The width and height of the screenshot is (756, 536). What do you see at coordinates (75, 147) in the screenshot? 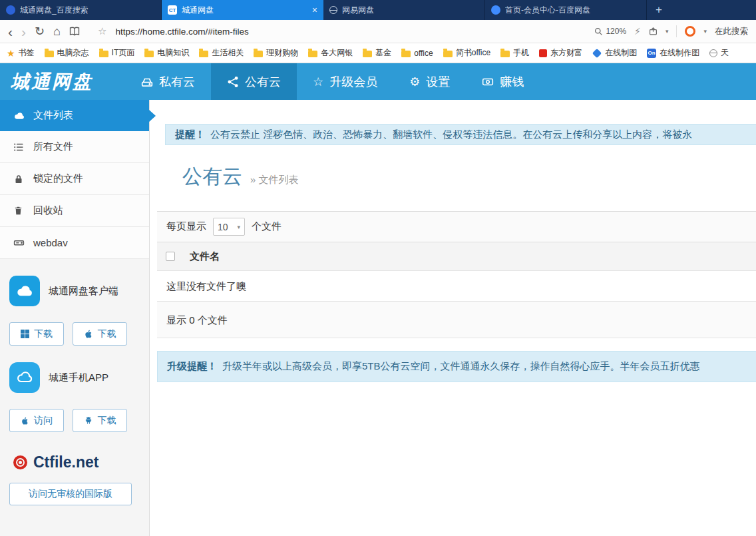
I see `sidebar-item-all-files: 所有文件` at bounding box center [75, 147].